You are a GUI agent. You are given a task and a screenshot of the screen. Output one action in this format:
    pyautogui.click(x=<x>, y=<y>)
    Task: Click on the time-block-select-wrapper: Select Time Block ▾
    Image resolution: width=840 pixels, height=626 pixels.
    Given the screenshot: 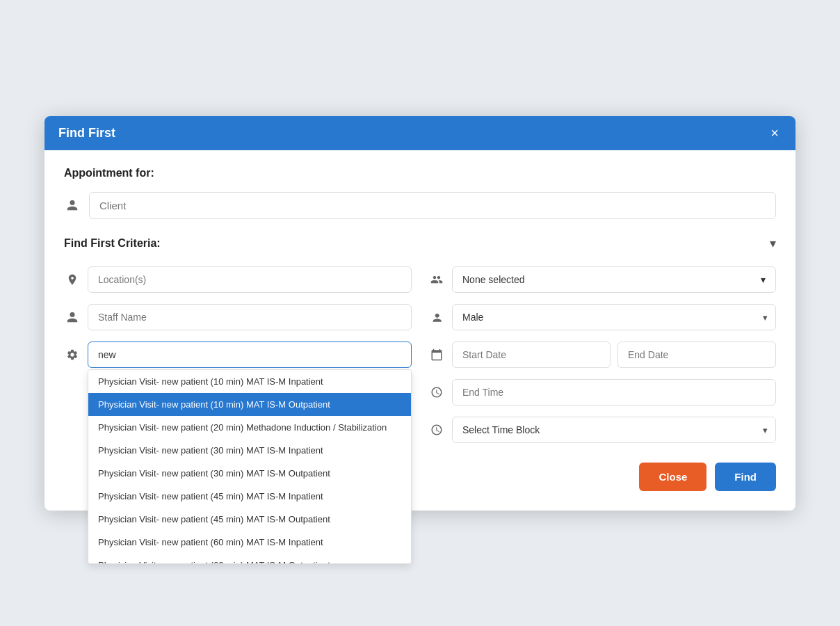 What is the action you would take?
    pyautogui.click(x=614, y=430)
    